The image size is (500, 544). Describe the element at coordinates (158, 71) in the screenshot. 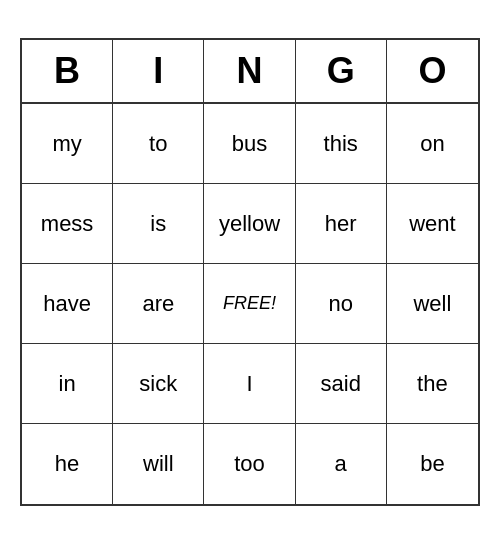

I see `header-i: I` at that location.